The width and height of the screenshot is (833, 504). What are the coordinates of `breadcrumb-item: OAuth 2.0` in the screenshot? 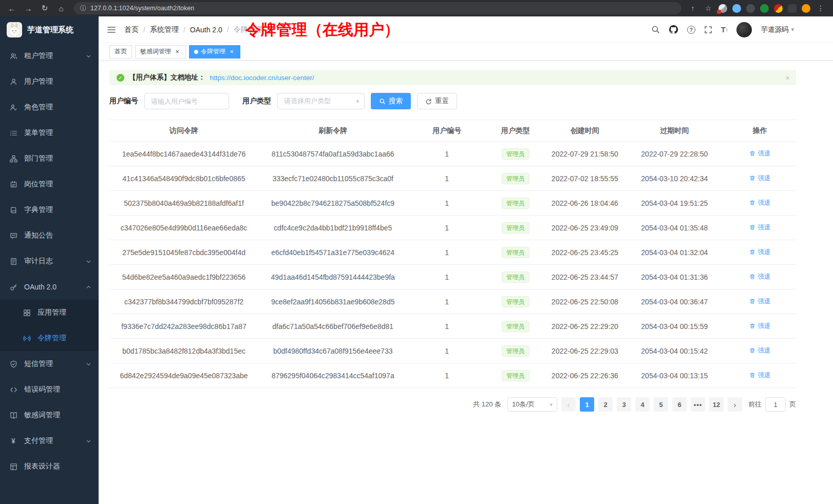 It's located at (206, 30).